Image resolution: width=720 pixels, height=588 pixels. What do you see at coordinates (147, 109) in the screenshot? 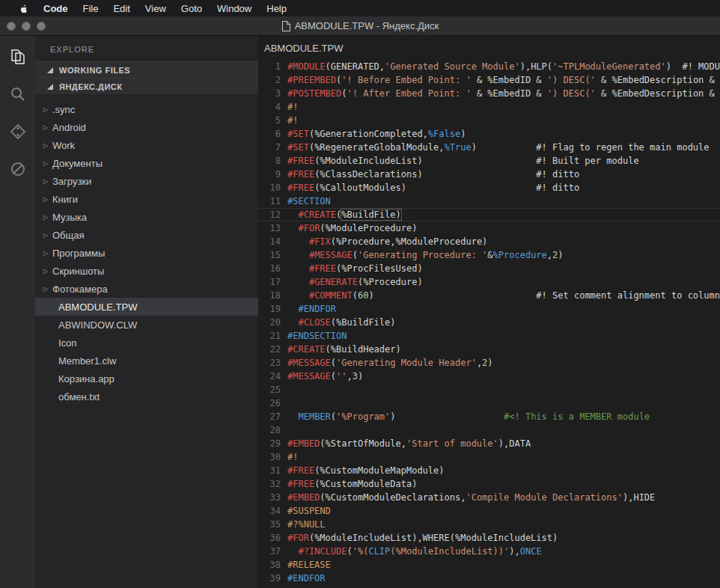
I see `tree-item-.sync: ▷.sync` at bounding box center [147, 109].